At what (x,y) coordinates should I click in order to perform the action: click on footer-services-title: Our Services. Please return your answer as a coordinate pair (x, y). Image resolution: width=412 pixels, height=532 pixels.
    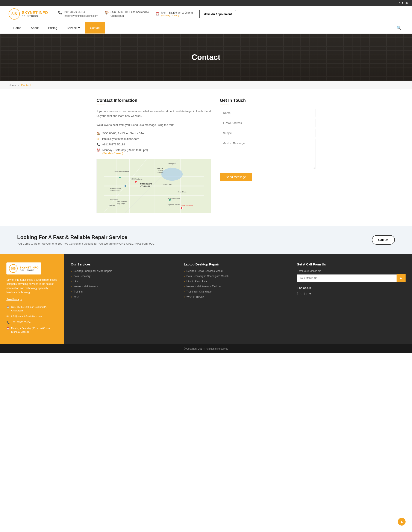
    Looking at the image, I should click on (125, 264).